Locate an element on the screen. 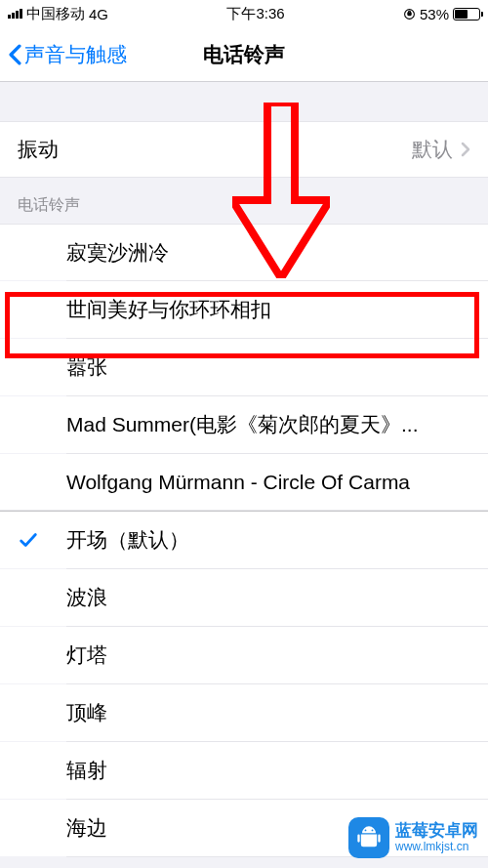  watermark-logo-icon is located at coordinates (369, 838).